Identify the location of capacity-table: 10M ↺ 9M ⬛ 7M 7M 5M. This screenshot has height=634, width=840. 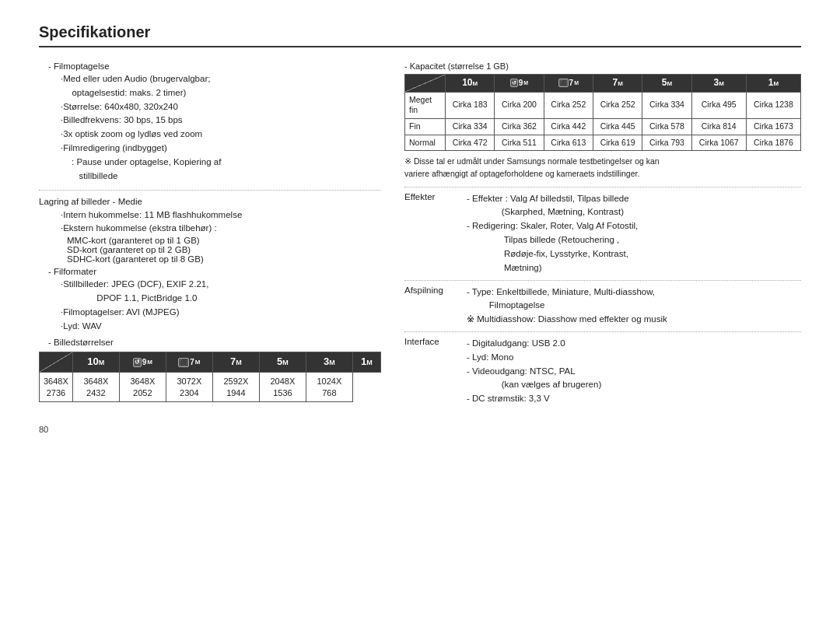
(603, 112).